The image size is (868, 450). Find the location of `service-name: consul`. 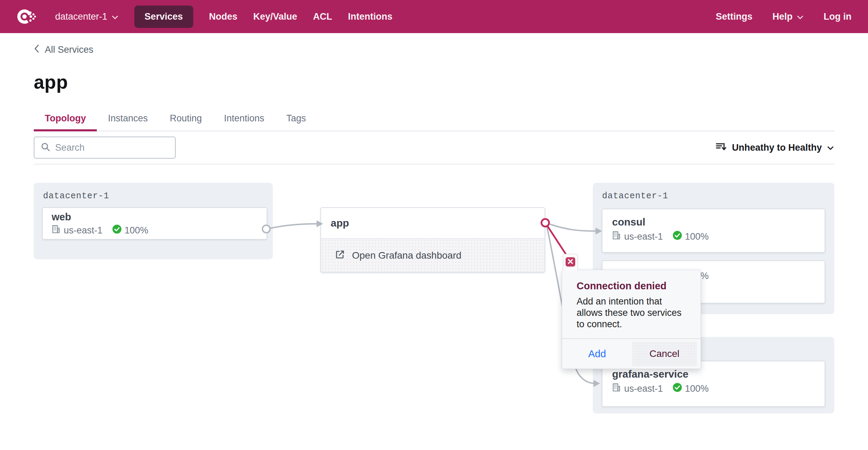

service-name: consul is located at coordinates (719, 222).